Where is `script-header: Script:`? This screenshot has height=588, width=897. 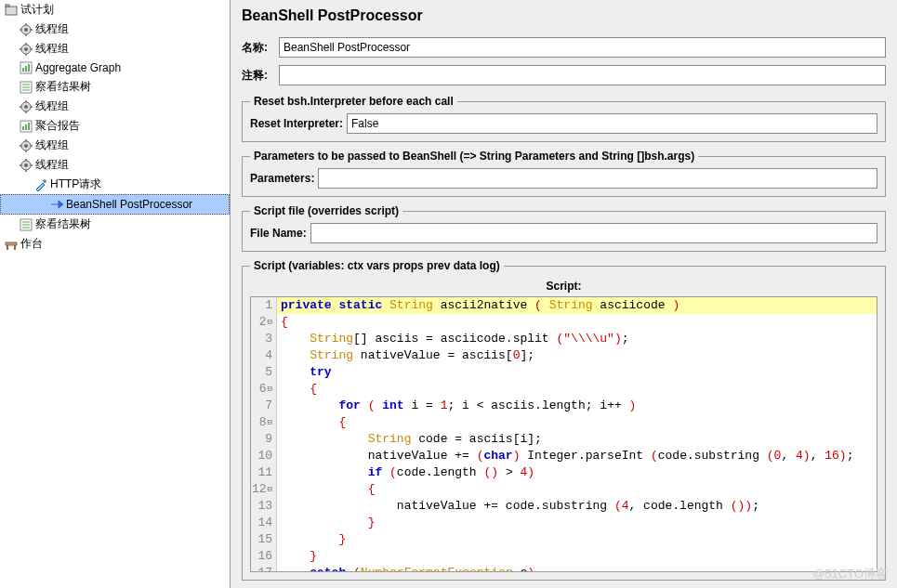 script-header: Script: is located at coordinates (563, 287).